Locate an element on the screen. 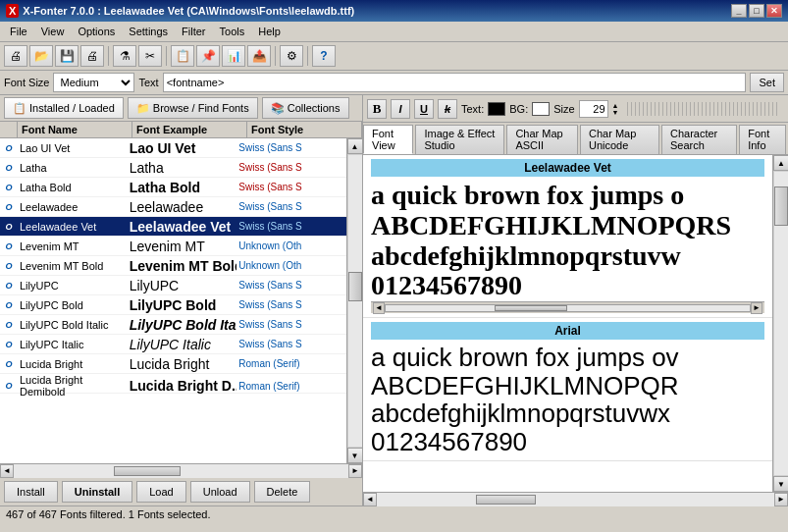 The height and width of the screenshot is (532, 788). tab-browse: 📁 Browse / Find Fonts is located at coordinates (192, 108).